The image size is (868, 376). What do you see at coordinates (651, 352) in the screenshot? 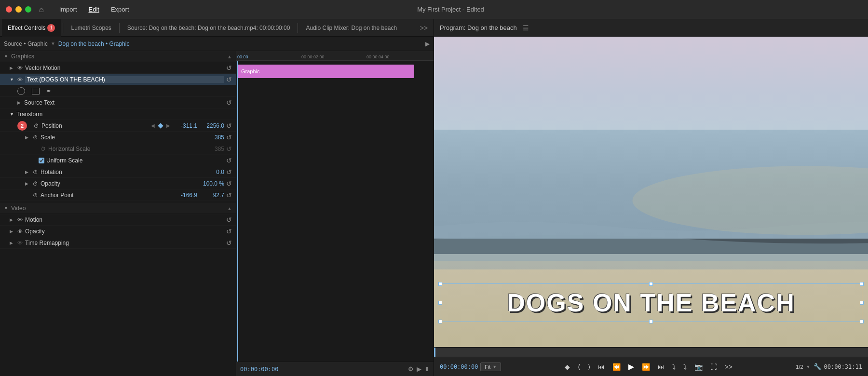
I see `monitor-scrubber` at bounding box center [651, 352].